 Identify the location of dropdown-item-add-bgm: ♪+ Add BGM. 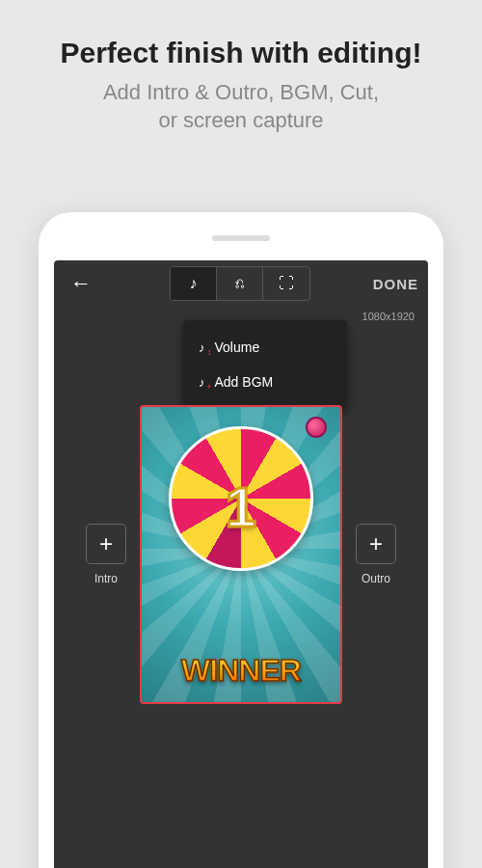
(265, 382).